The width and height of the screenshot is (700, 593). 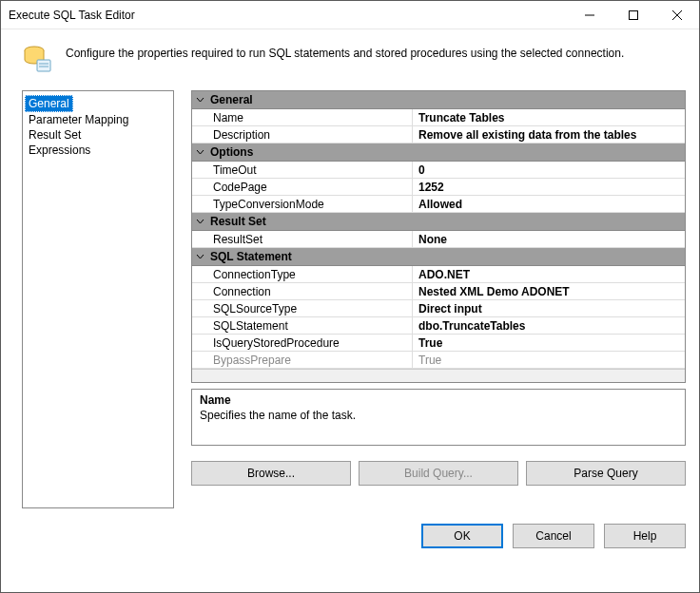 What do you see at coordinates (251, 257) in the screenshot?
I see `section-title: SQL Statement` at bounding box center [251, 257].